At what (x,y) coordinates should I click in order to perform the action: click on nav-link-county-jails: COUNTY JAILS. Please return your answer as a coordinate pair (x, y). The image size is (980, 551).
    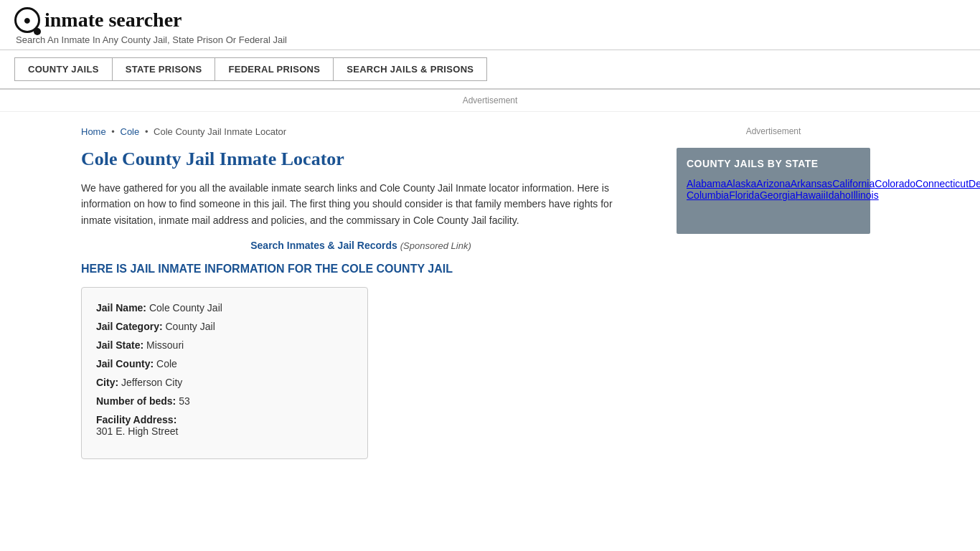
    Looking at the image, I should click on (63, 69).